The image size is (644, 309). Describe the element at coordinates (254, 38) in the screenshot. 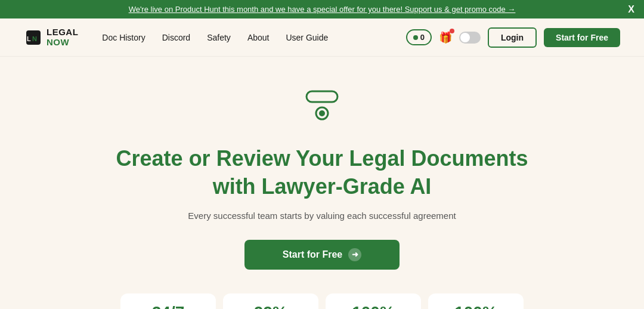

I see `nav-links: Doc History Discord Safety About User Gu…` at that location.